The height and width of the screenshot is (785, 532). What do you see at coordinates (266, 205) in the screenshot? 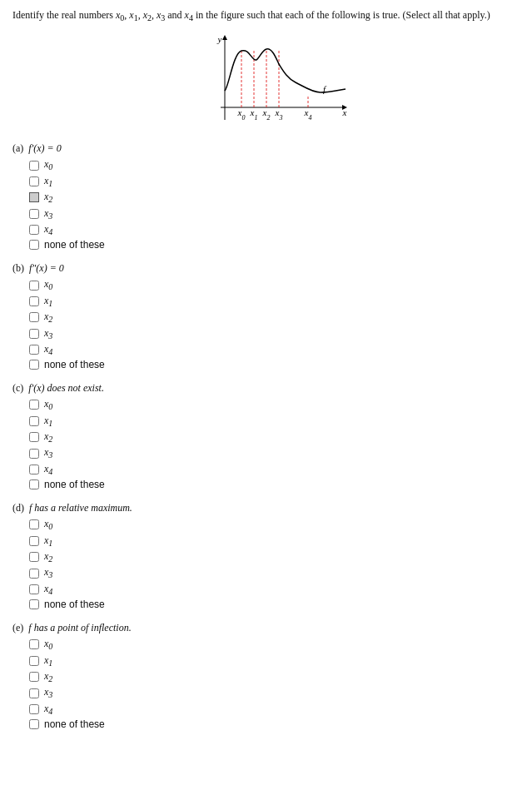
I see `options-group-0: x0x1x2x3x4none of these` at bounding box center [266, 205].